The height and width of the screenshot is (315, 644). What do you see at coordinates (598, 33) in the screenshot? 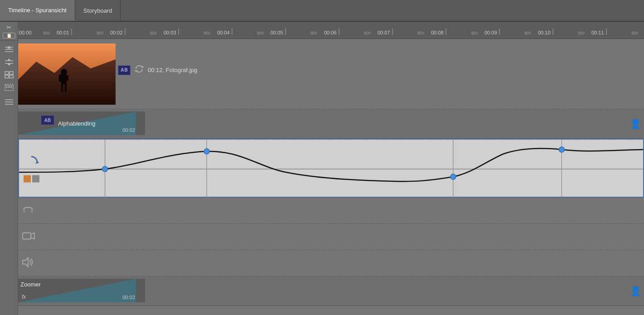
I see `svg-text: 00:11` at bounding box center [598, 33].